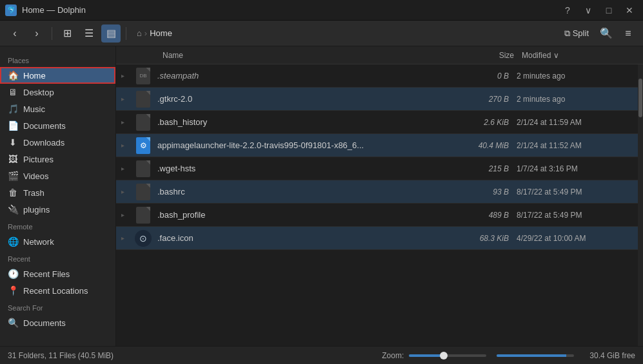 The image size is (643, 364). Describe the element at coordinates (58, 209) in the screenshot. I see `sidebar-item-plugins: 🔌 plugins` at that location.